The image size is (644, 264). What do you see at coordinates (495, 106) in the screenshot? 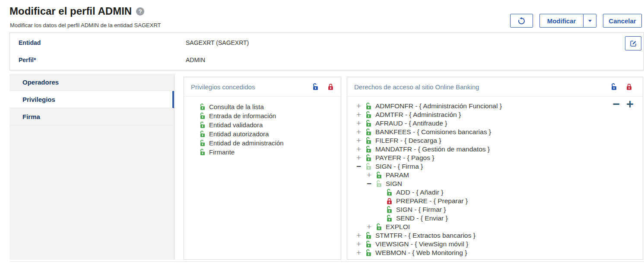
I see `tree-row-admfonfr: ADMFONFR - { Administración Funcional }` at bounding box center [495, 106].